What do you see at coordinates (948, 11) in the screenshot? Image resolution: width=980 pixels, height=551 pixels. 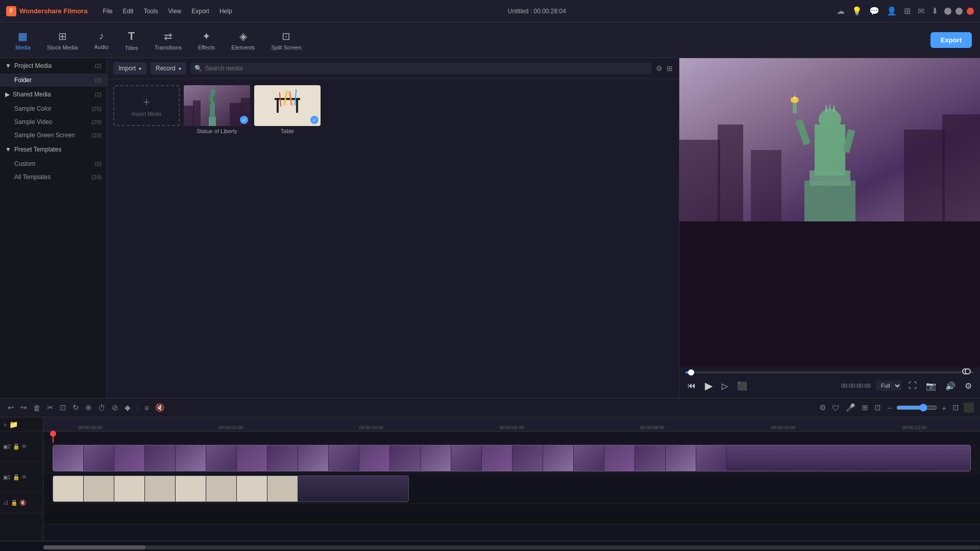 I see `minimize-button: −` at bounding box center [948, 11].